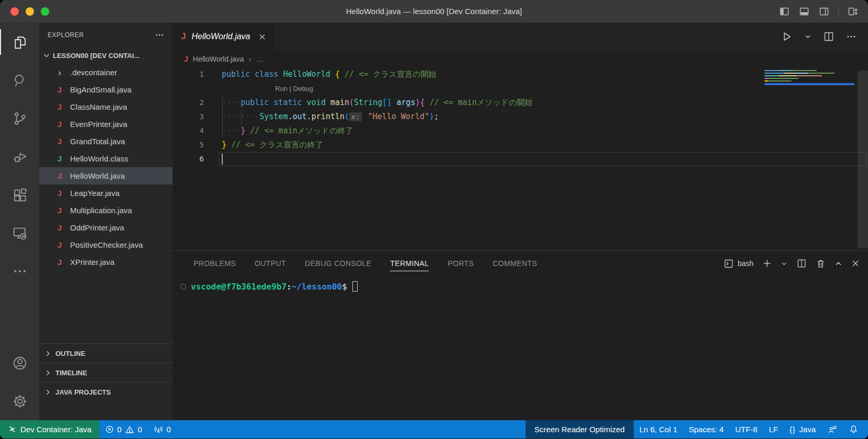 Image resolution: width=868 pixels, height=439 pixels. What do you see at coordinates (409, 263) in the screenshot?
I see `panel-tab-terminal: TERMINAL` at bounding box center [409, 263].